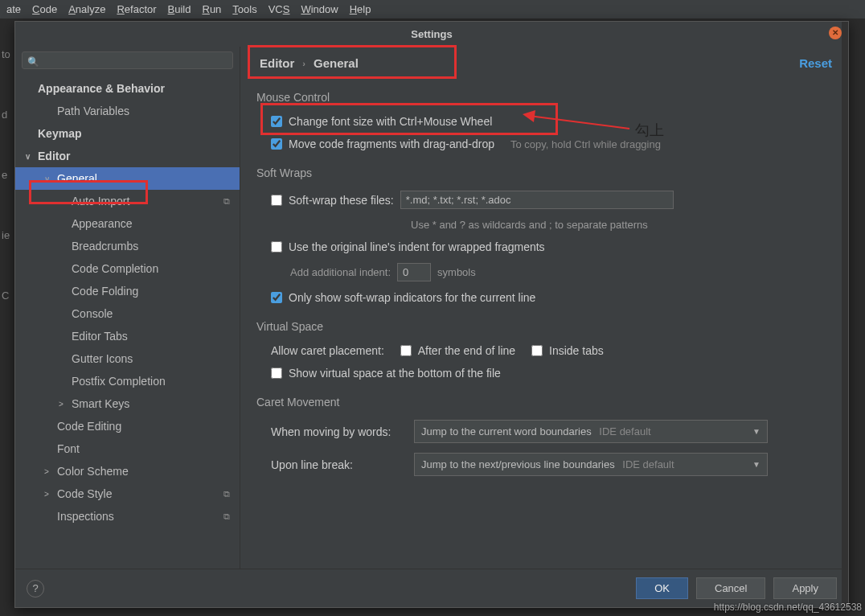 The width and height of the screenshot is (865, 616). What do you see at coordinates (466, 351) in the screenshot?
I see `label-after-eol: After the end of line` at bounding box center [466, 351].